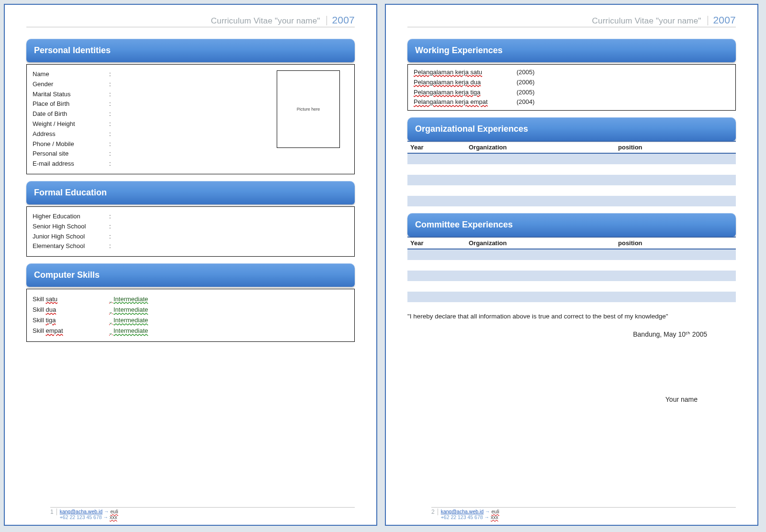 The image size is (766, 532). Describe the element at coordinates (435, 512) in the screenshot. I see `page-number: 2` at that location.